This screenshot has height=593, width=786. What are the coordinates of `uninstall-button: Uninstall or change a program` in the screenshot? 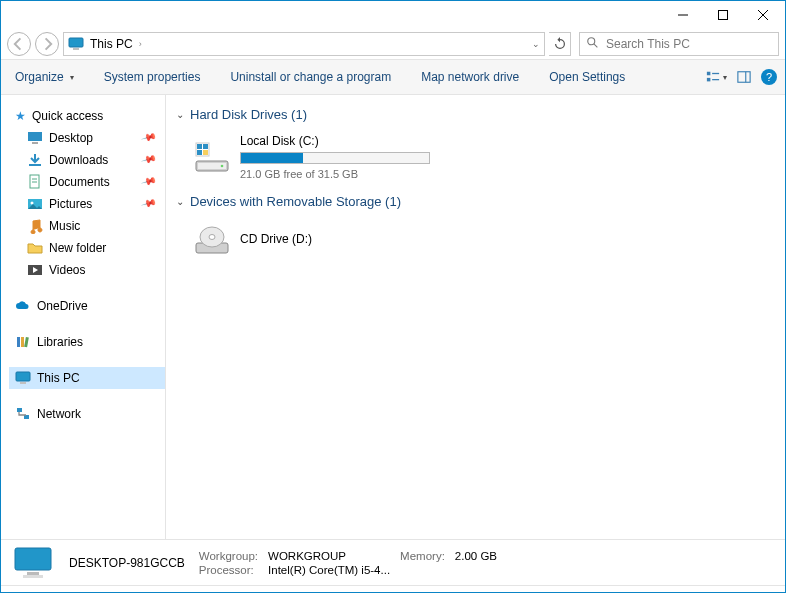 It's located at (310, 77).